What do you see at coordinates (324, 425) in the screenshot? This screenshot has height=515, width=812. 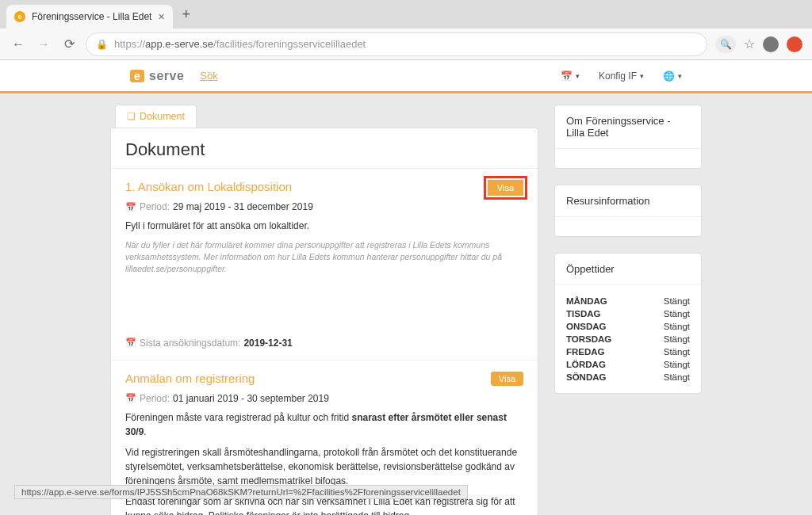 I see `document-description: Föreningen måste vara registrerad på kul…` at bounding box center [324, 425].